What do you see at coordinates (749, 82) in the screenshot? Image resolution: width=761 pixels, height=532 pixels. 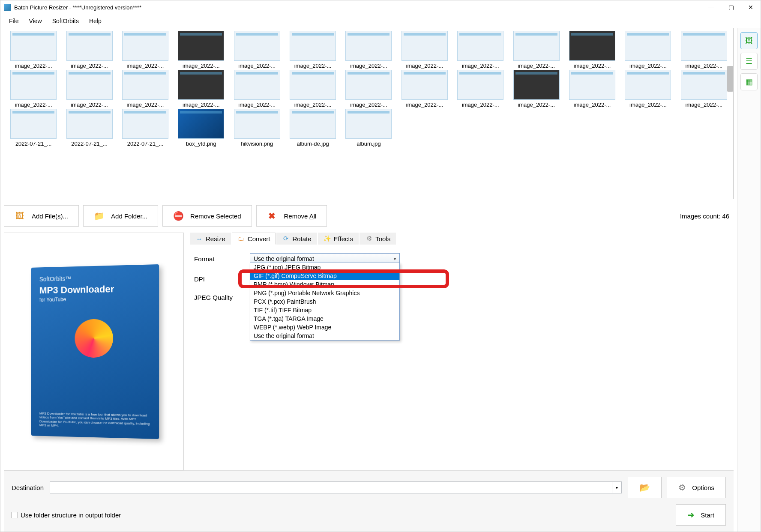 I see `view-table-button: ▦` at bounding box center [749, 82].